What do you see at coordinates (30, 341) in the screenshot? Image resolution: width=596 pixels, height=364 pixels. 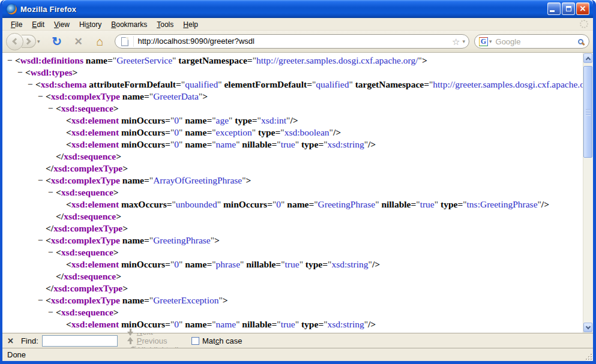 I see `find-label: Find:` at bounding box center [30, 341].